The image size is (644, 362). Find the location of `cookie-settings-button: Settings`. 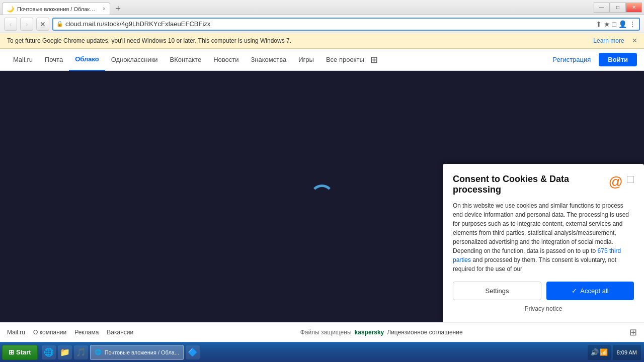

cookie-settings-button: Settings is located at coordinates (497, 291).